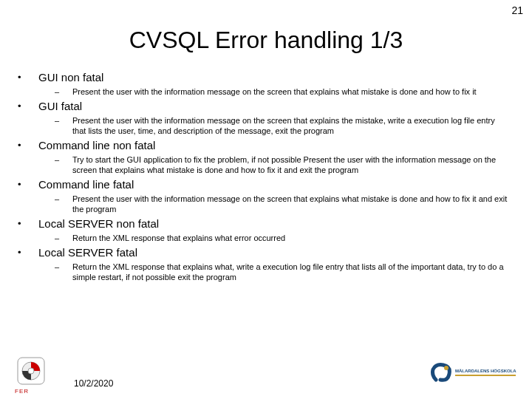 The height and width of the screenshot is (399, 532). What do you see at coordinates (99, 224) in the screenshot?
I see `item-heading: Local SERVER non fatal` at bounding box center [99, 224].